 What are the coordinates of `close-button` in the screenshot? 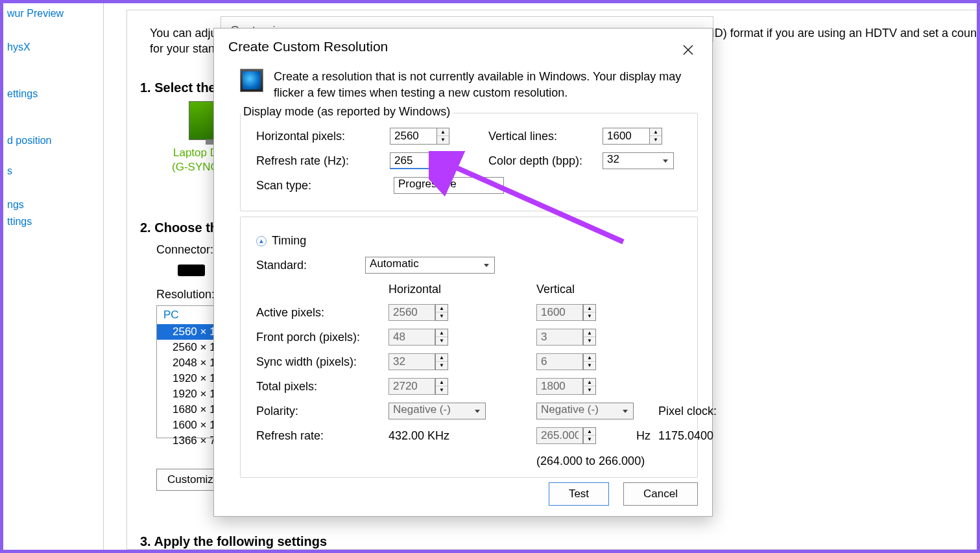 It's located at (688, 50).